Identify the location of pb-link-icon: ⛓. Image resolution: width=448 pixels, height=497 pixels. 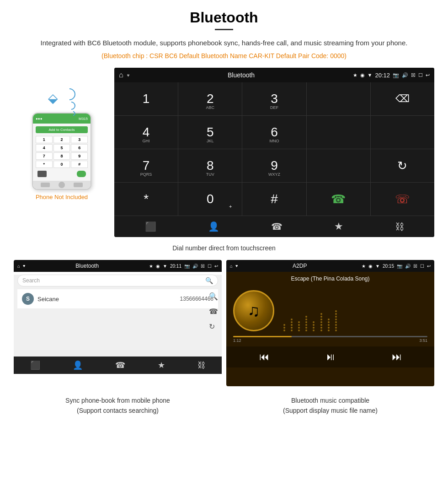
(202, 365).